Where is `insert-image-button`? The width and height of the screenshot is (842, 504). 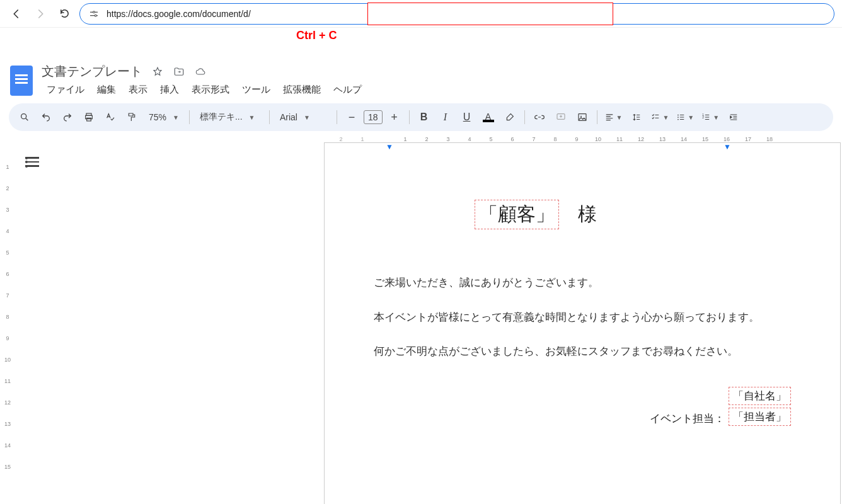 insert-image-button is located at coordinates (582, 117).